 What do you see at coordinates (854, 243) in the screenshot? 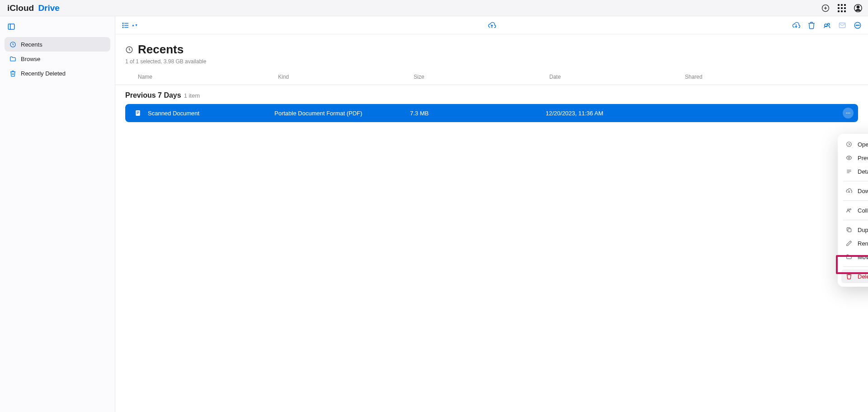
I see `ctx-rename: Rename` at bounding box center [854, 243].